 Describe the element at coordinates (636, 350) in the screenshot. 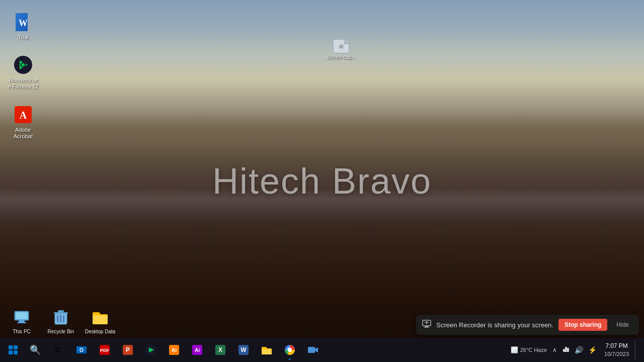

I see `show-desktop-button` at that location.